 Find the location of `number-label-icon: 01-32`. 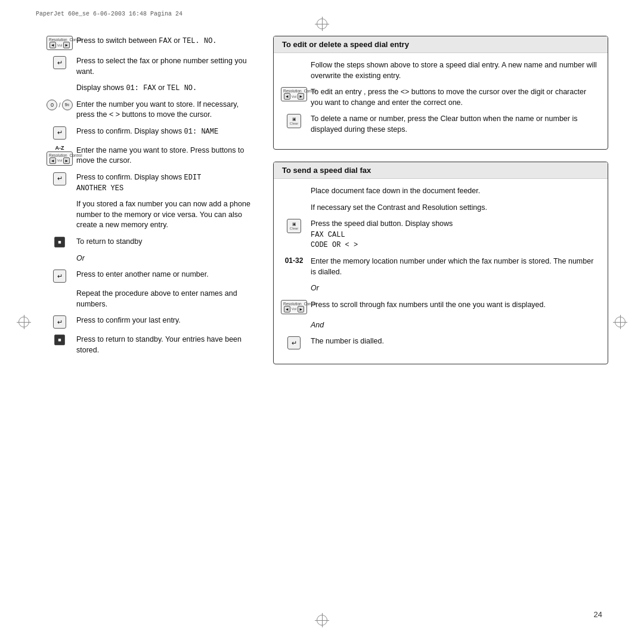

number-label-icon: 01-32 is located at coordinates (294, 261).